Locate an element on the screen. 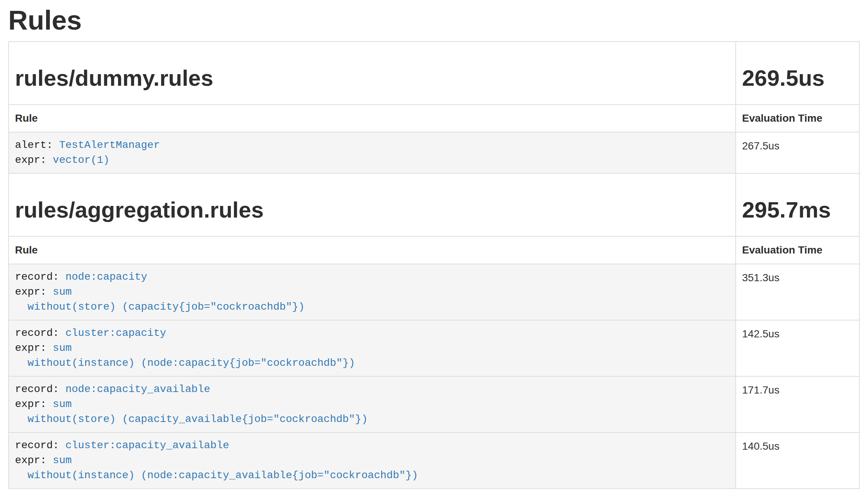 The height and width of the screenshot is (495, 868). rule-code: record: node:capacity expr: sum without(… is located at coordinates (372, 292).